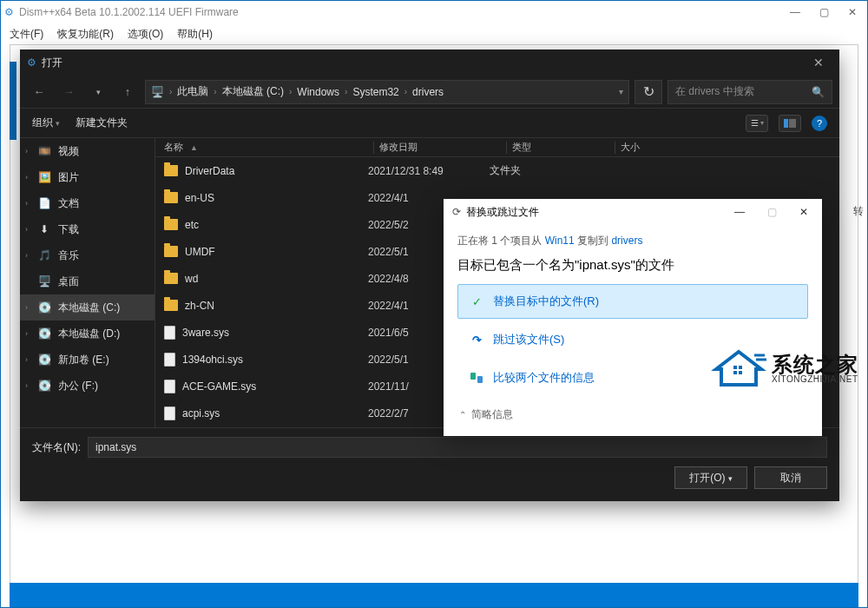 The height and width of the screenshot is (608, 868). What do you see at coordinates (497, 170) in the screenshot?
I see `file-row: DriverData2021/12/31 8:49文件夹` at bounding box center [497, 170].